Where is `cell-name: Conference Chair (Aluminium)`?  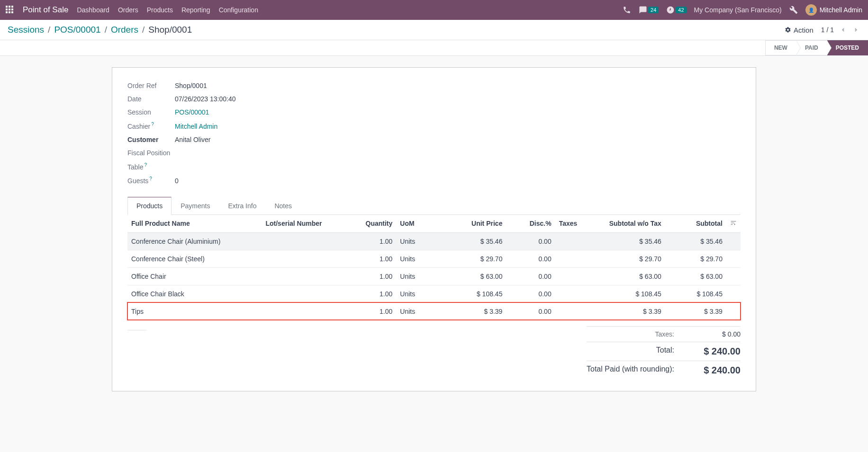 cell-name: Conference Chair (Aluminium) is located at coordinates (194, 241).